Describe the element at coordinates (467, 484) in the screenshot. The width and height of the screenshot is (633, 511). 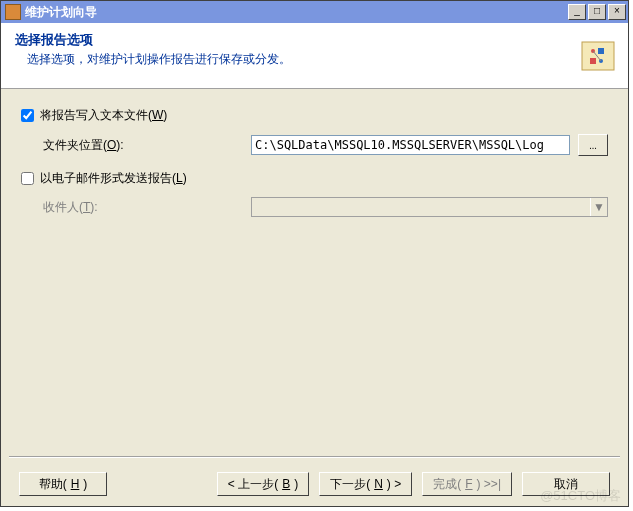
I see `finish-button: 完成(F) >>|` at that location.